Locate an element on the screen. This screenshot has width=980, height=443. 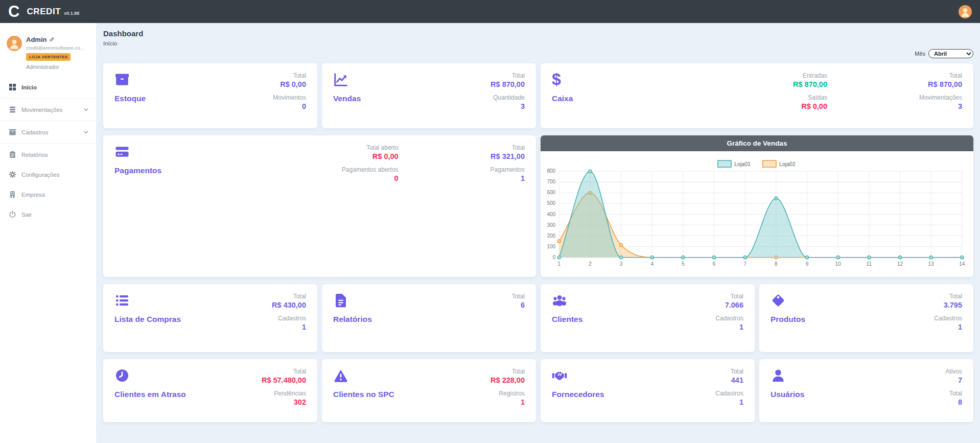
card-title-usuarios: Usuários is located at coordinates (787, 394).